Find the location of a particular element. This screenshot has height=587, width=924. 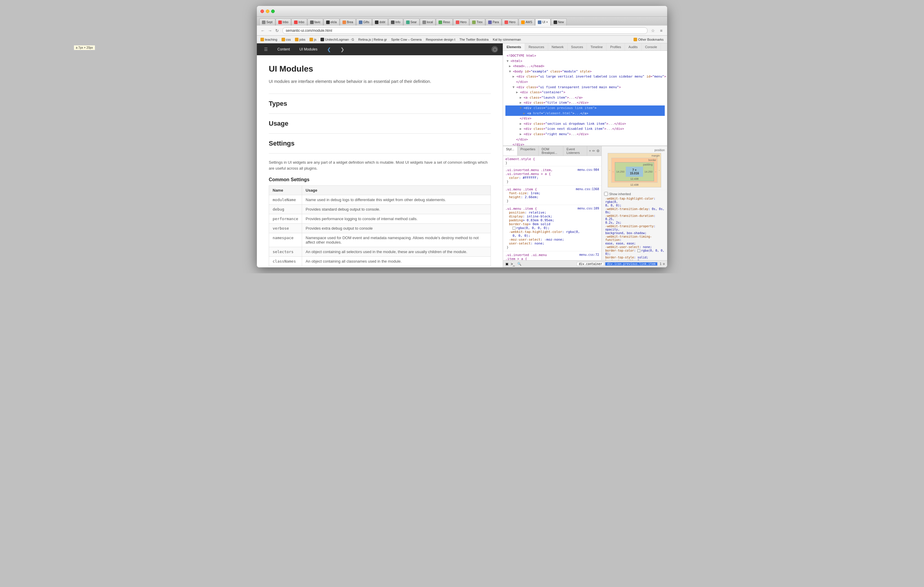

inherited-checkbox-input is located at coordinates (606, 194).